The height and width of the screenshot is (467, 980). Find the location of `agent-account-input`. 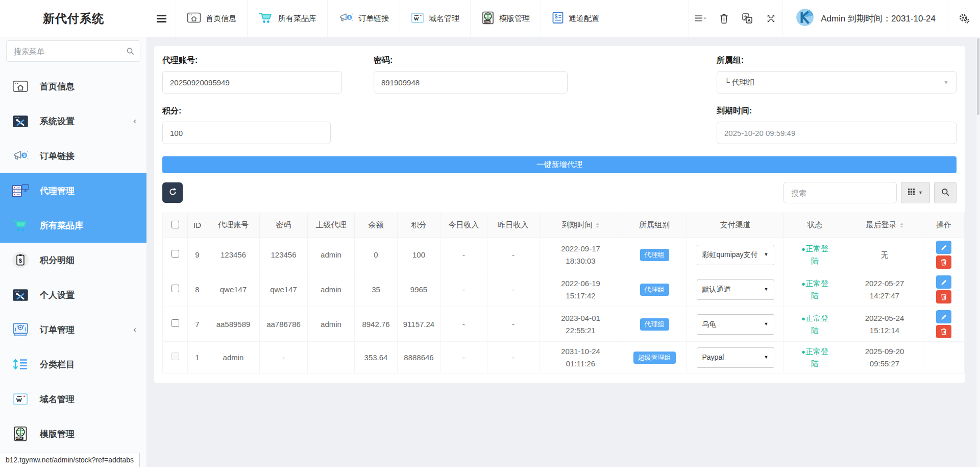

agent-account-input is located at coordinates (252, 83).